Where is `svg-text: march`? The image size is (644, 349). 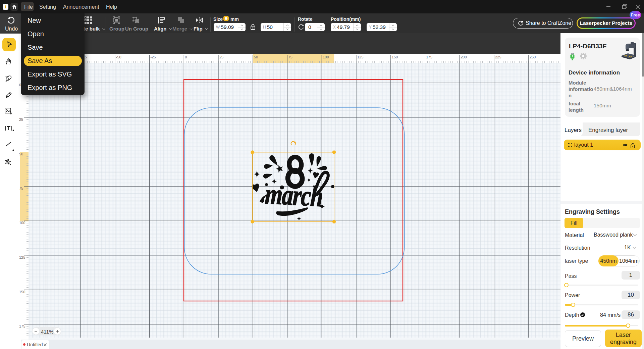 svg-text: march is located at coordinates (294, 195).